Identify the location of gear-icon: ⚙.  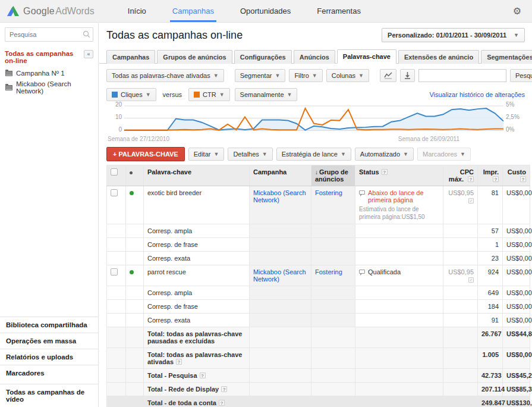
(517, 11).